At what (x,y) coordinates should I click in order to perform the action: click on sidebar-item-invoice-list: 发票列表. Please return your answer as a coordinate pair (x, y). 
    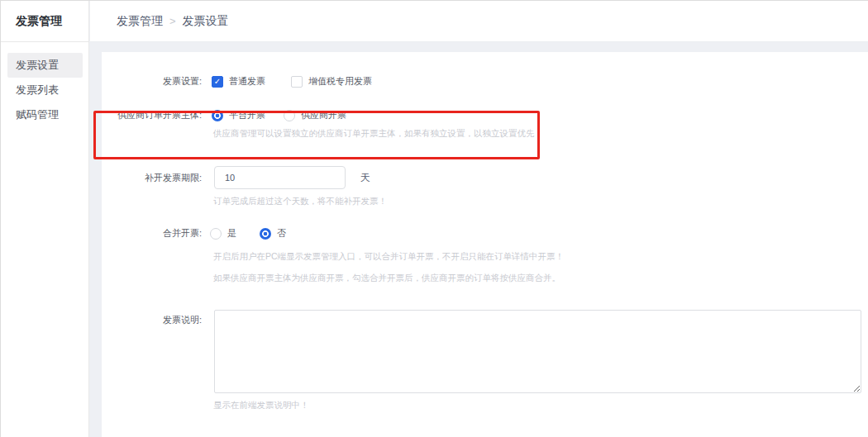
    Looking at the image, I should click on (45, 90).